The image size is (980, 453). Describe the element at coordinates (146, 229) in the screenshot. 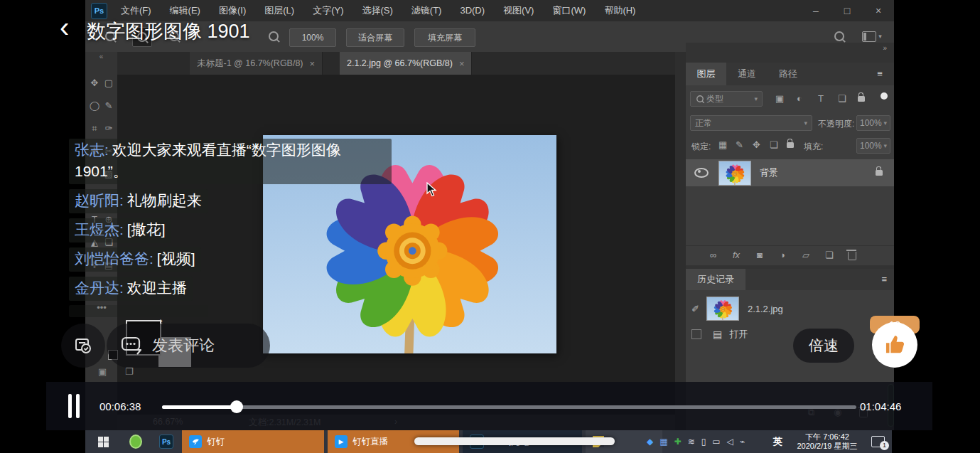

I see `chat-text: [撒花]` at that location.